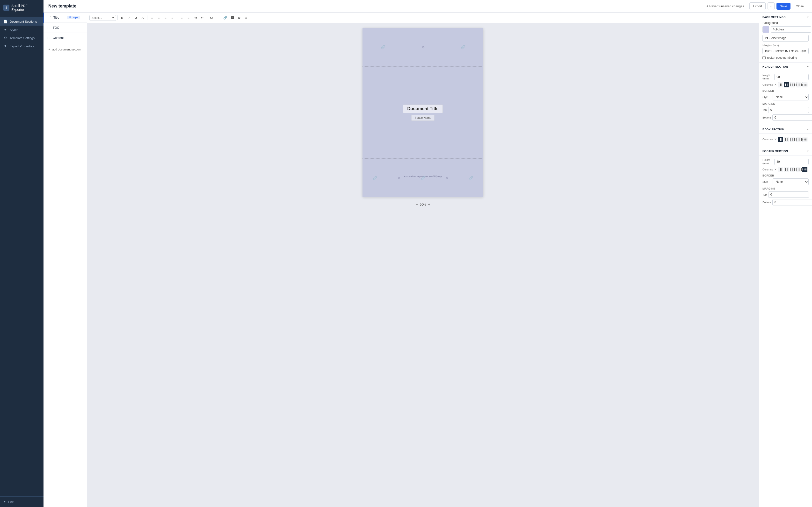 The height and width of the screenshot is (507, 812). What do you see at coordinates (780, 139) in the screenshot?
I see `body-col-1: █` at bounding box center [780, 139].